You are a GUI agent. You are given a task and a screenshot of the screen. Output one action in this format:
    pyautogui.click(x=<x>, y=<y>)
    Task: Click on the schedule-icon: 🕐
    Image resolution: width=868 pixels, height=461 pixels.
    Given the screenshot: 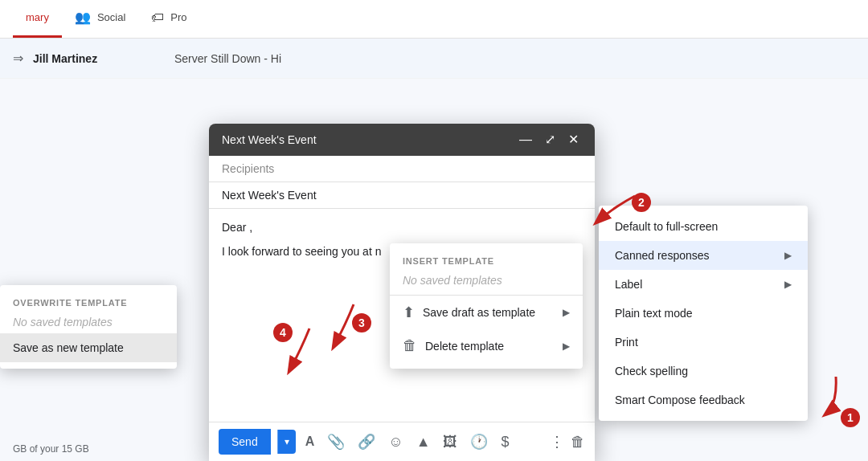 What is the action you would take?
    pyautogui.click(x=479, y=442)
    